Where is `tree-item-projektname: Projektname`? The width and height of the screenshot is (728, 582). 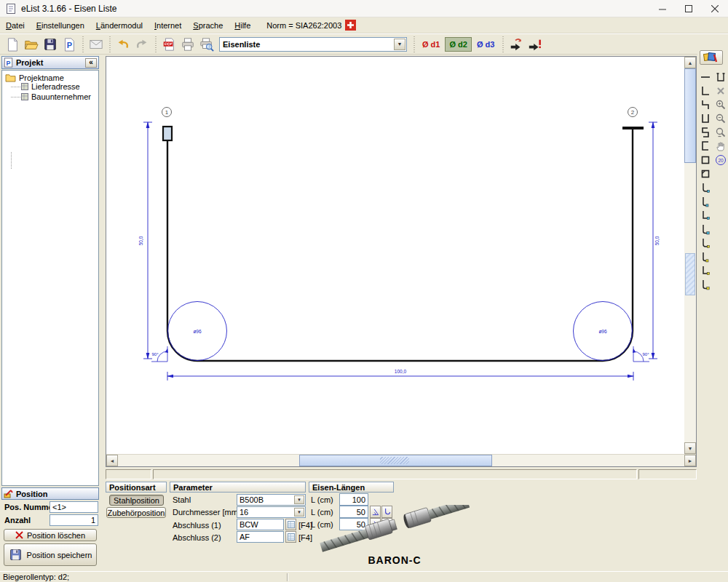 tree-item-projektname: Projektname is located at coordinates (35, 78).